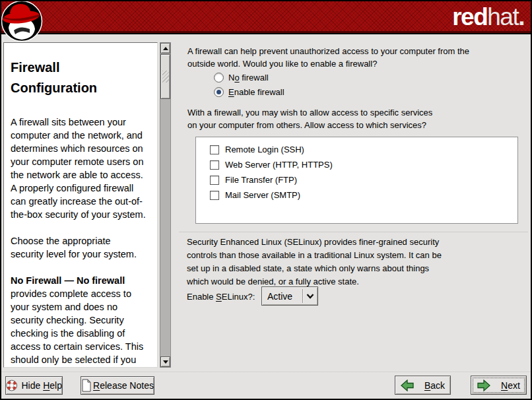 This screenshot has height=400, width=532. I want to click on help-title: Firewall Configuration, so click(81, 78).